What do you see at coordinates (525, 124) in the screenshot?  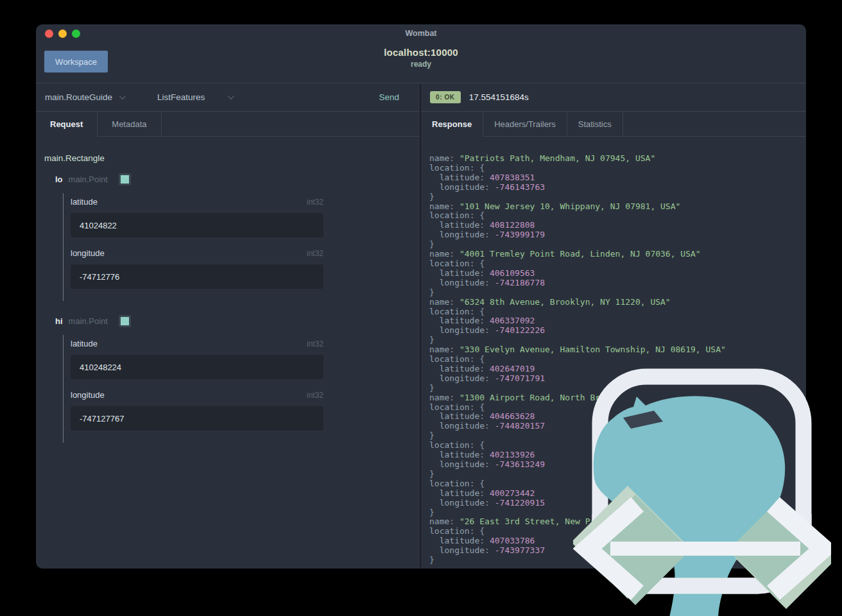 I see `tab-headers-trailers: Headers/Trailers` at bounding box center [525, 124].